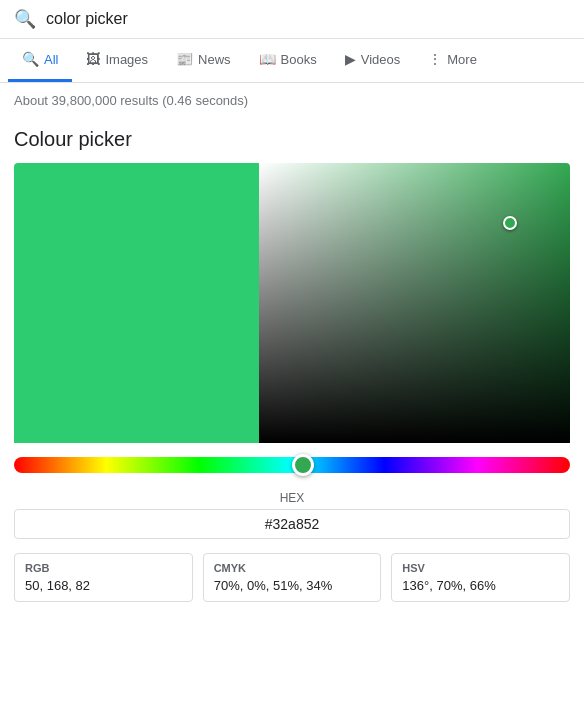 Image resolution: width=584 pixels, height=706 pixels. Describe the element at coordinates (104, 578) in the screenshot. I see `rgb-box: RGB 50, 168, 82` at that location.